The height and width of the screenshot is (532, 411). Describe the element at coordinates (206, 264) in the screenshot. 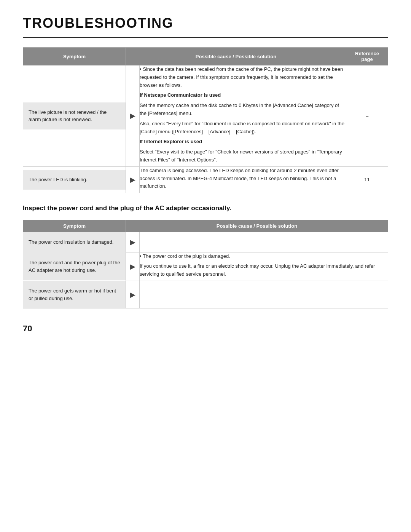

I see `table2: Symptom Possible cause / Possible soluti…` at that location.